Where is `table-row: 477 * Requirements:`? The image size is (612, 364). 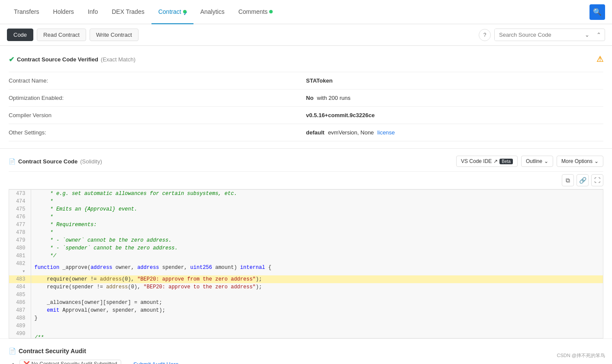
table-row: 477 * Requirements: is located at coordinates (306, 225).